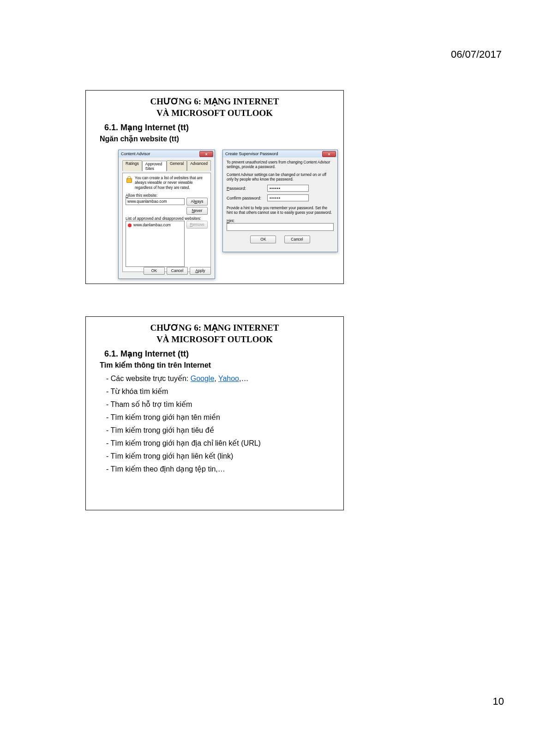  I want to click on subsection-heading-1: Ngăn chặn website (tt), so click(222, 139).